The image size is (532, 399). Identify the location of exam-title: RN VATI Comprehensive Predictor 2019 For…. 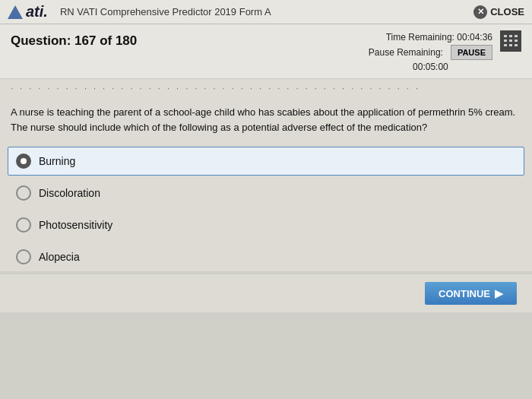
(166, 12).